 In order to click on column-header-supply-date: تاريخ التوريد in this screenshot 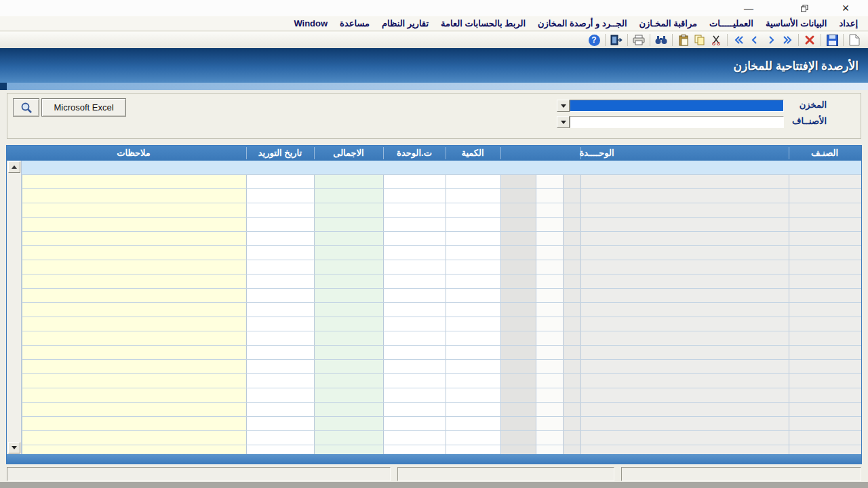, I will do `click(280, 153)`.